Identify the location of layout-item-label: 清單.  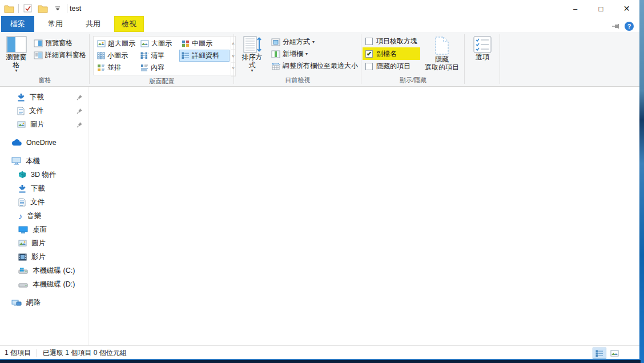
(158, 56).